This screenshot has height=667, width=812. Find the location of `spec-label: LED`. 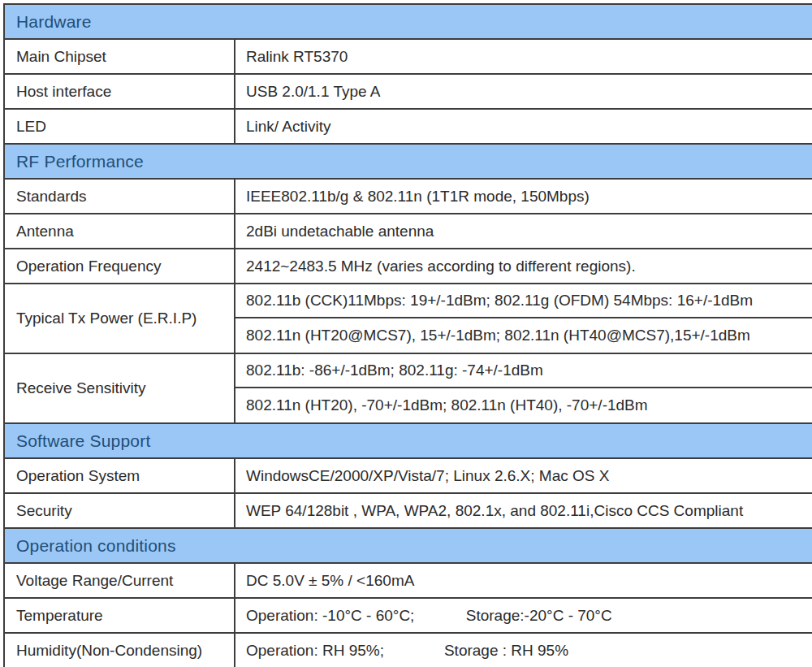

spec-label: LED is located at coordinates (120, 127).